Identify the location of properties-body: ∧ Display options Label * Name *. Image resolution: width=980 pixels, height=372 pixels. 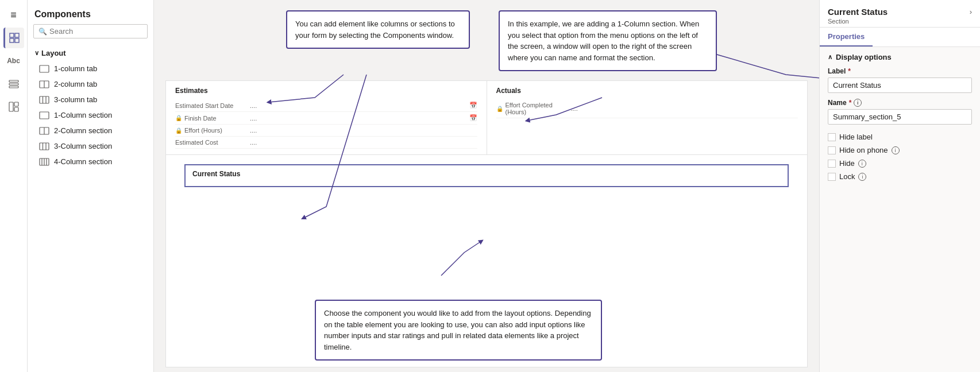
(900, 210).